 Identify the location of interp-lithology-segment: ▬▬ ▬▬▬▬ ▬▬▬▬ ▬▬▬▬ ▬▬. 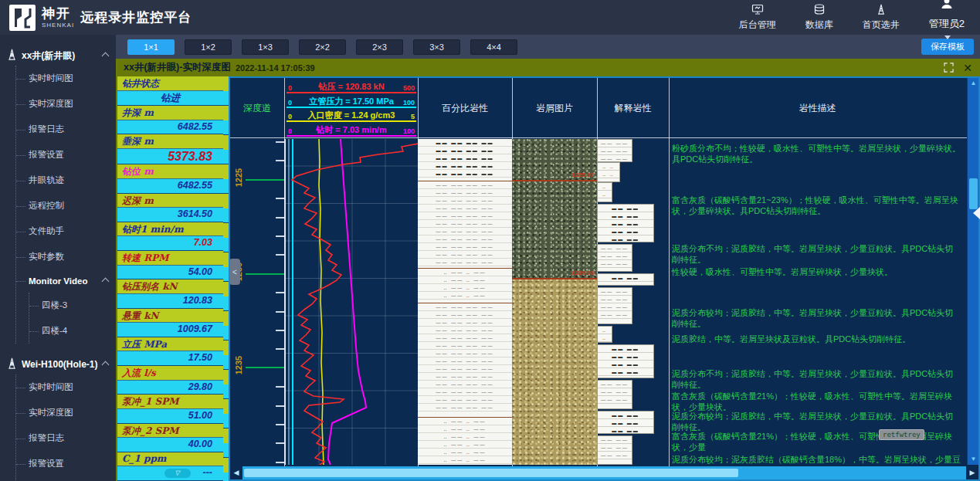
(626, 361).